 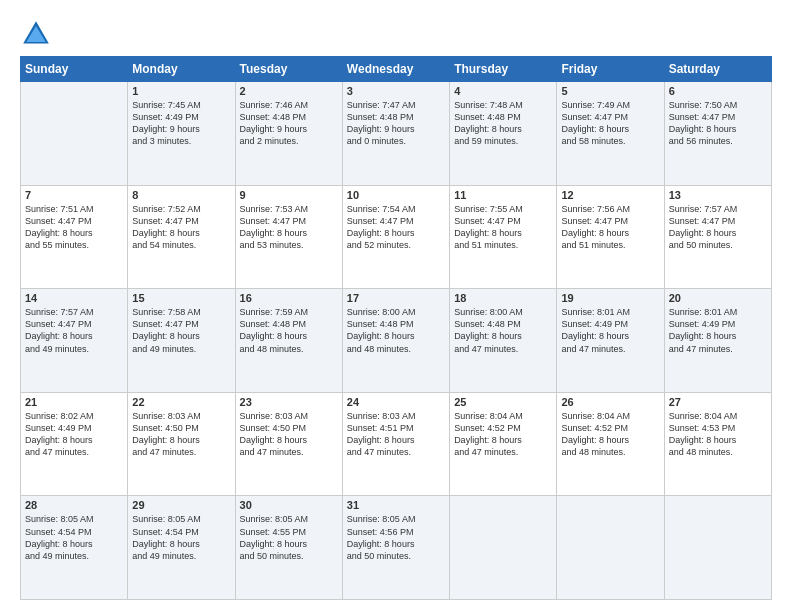 I want to click on day-cell: 27Sunrise: 8:04 AM Sunset: 4:53 PM Dayli…, so click(x=718, y=444).